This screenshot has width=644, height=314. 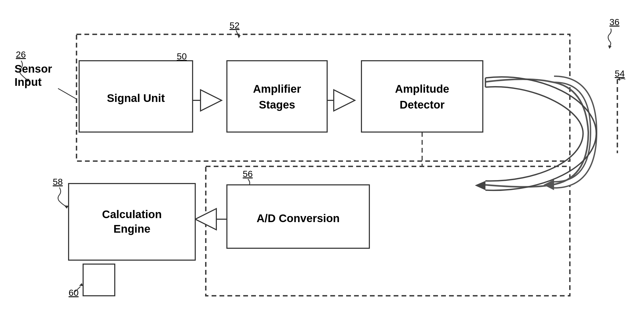 I want to click on amplitude-detector-box, so click(x=422, y=96).